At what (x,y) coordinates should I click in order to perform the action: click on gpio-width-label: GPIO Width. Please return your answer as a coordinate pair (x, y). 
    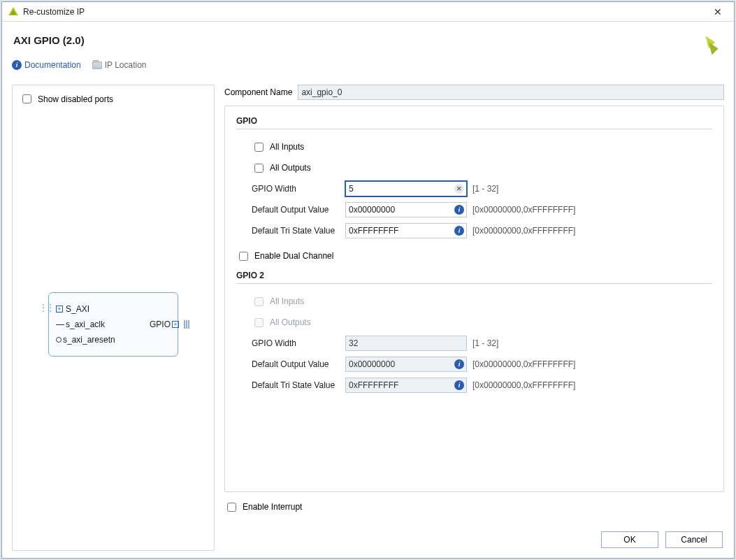
    Looking at the image, I should click on (296, 189).